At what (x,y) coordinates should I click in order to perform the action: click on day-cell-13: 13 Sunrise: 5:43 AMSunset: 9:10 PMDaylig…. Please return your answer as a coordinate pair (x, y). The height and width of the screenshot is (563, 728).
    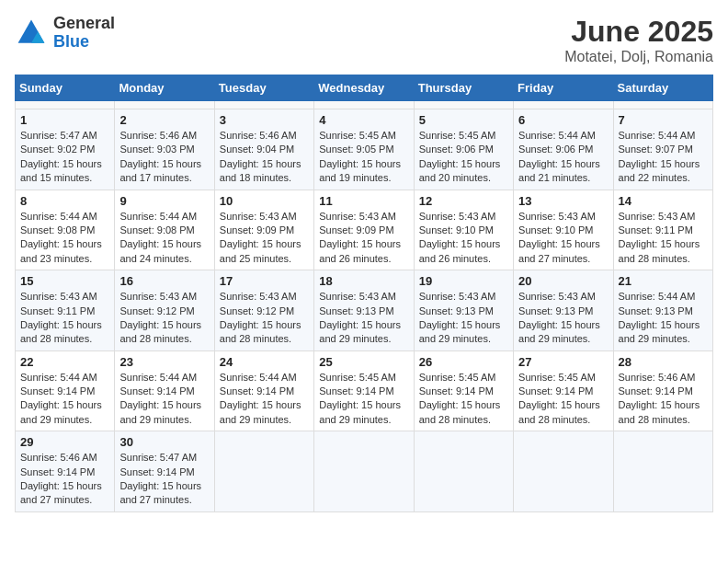
    Looking at the image, I should click on (563, 230).